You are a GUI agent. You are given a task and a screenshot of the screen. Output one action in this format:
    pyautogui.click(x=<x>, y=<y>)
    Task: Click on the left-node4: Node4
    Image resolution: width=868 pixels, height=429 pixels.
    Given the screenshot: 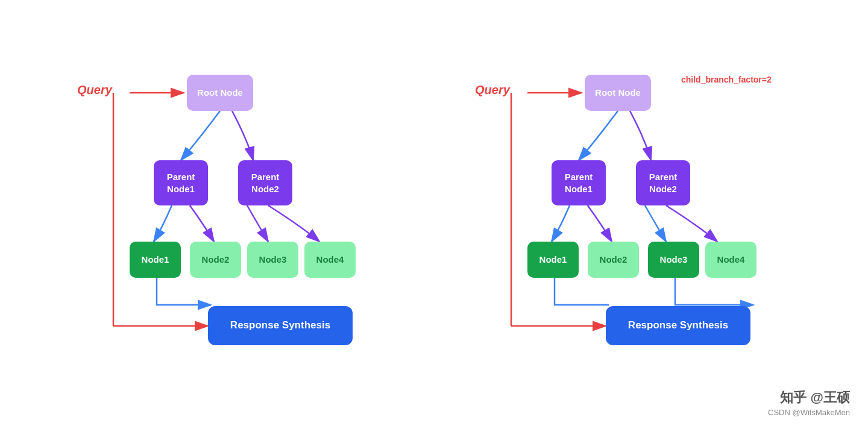 What is the action you would take?
    pyautogui.click(x=330, y=260)
    